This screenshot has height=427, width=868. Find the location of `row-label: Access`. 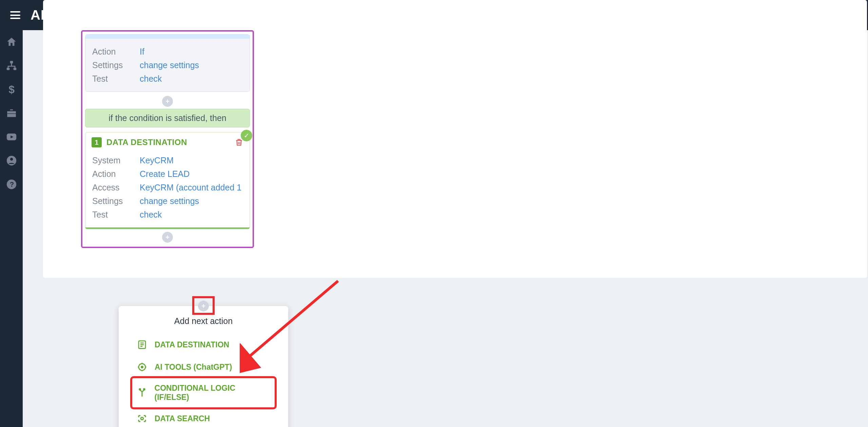

row-label: Access is located at coordinates (116, 187).